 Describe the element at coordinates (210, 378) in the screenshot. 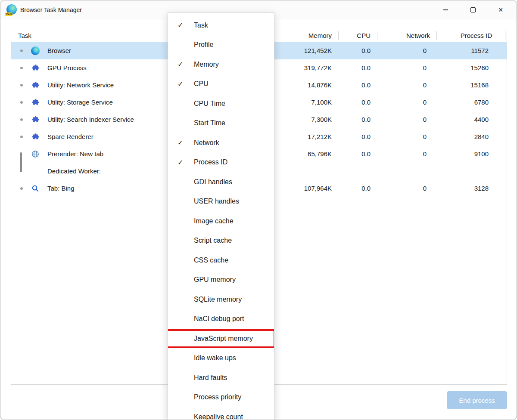

I see `menu-item-label: Hard faults` at that location.